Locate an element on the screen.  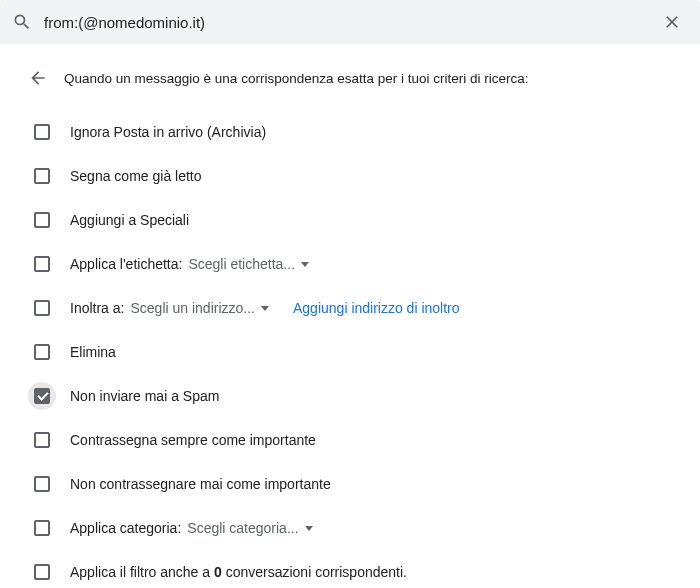
option-label: Ignora Posta in arrivo (Archivia) is located at coordinates (168, 132).